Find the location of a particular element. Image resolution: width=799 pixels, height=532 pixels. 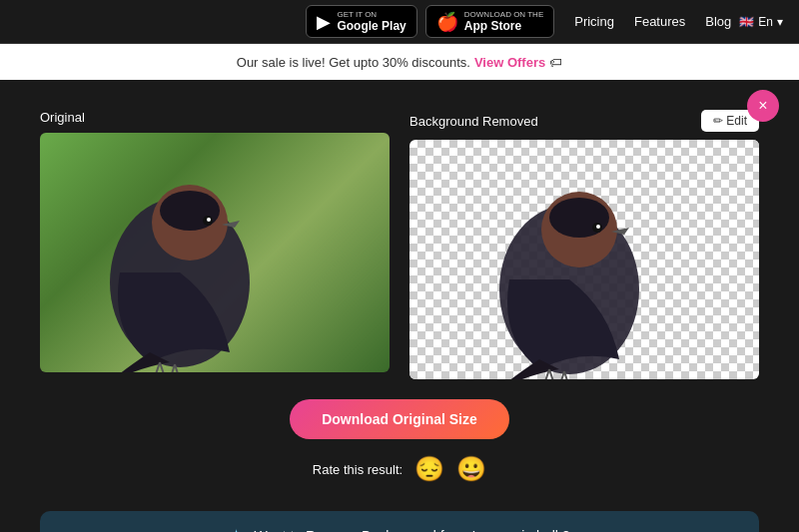

tag-emoji: 🏷 is located at coordinates (555, 62).